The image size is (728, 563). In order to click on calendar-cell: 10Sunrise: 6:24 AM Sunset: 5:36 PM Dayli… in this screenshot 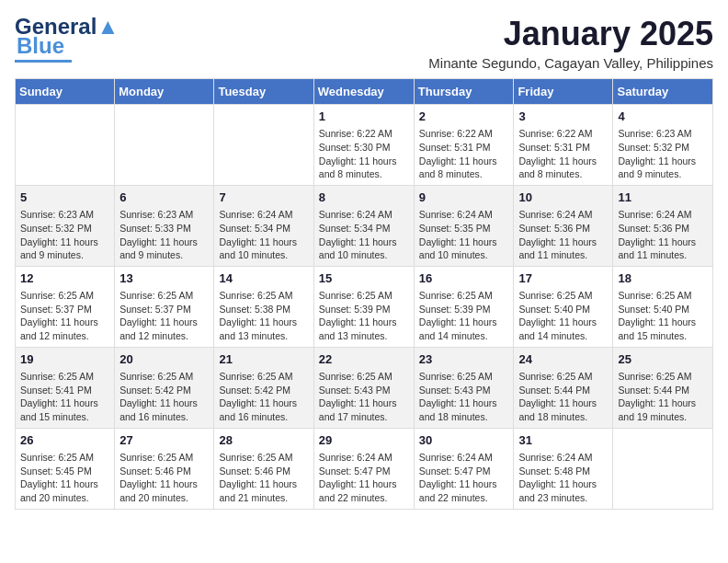, I will do `click(563, 225)`.